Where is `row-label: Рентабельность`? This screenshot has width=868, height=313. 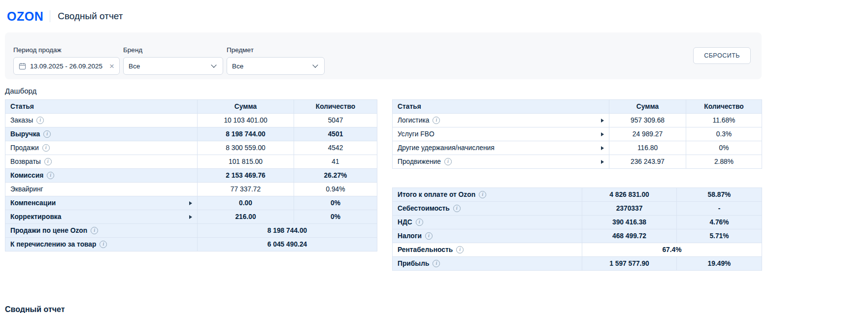
row-label: Рентабельность is located at coordinates (425, 250).